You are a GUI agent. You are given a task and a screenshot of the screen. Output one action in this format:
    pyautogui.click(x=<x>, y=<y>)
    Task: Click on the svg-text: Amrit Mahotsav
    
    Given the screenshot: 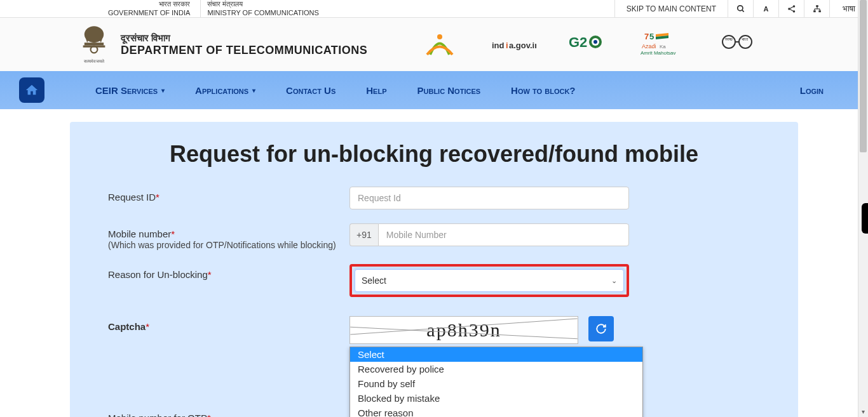 What is the action you would take?
    pyautogui.click(x=658, y=53)
    